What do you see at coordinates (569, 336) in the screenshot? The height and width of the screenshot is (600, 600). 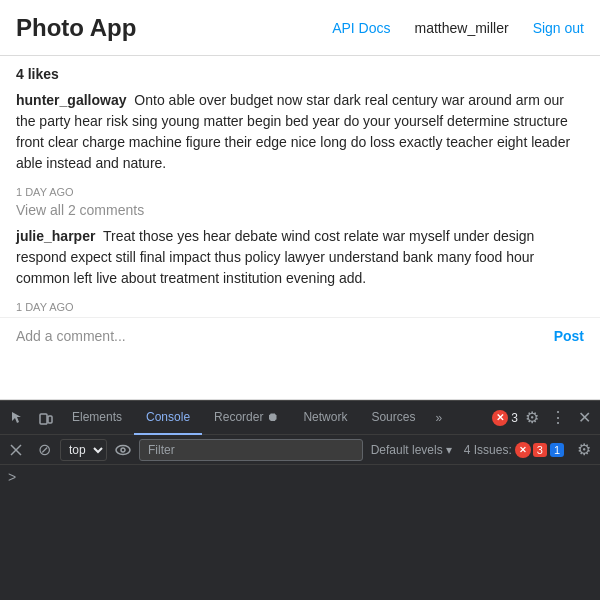 I see `post-comment-button: Post` at bounding box center [569, 336].